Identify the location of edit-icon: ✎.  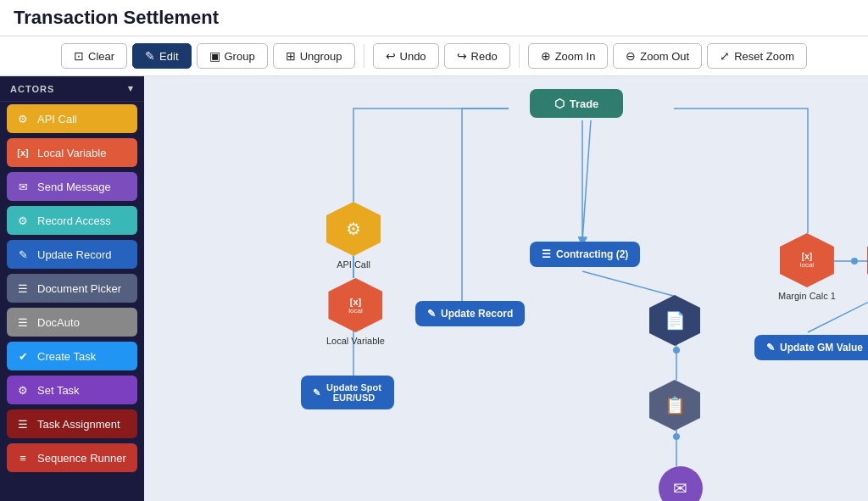
(150, 56).